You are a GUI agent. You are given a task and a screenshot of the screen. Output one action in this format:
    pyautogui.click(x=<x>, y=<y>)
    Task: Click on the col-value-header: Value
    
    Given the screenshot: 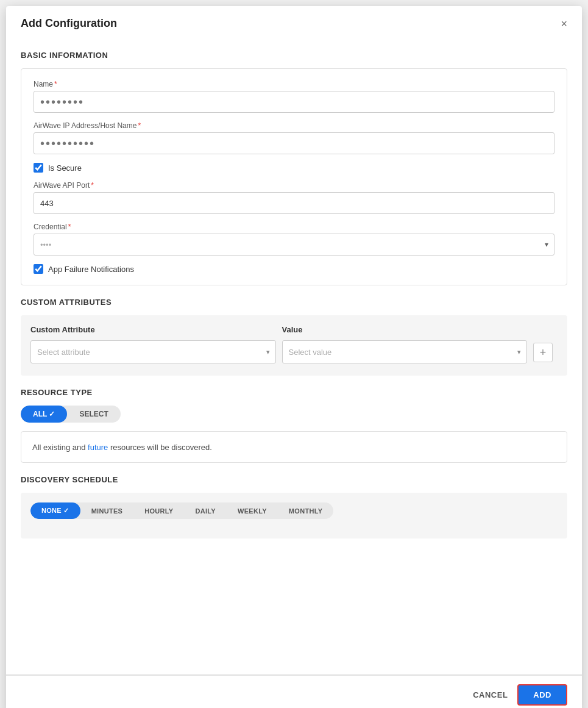 What is the action you would take?
    pyautogui.click(x=405, y=329)
    